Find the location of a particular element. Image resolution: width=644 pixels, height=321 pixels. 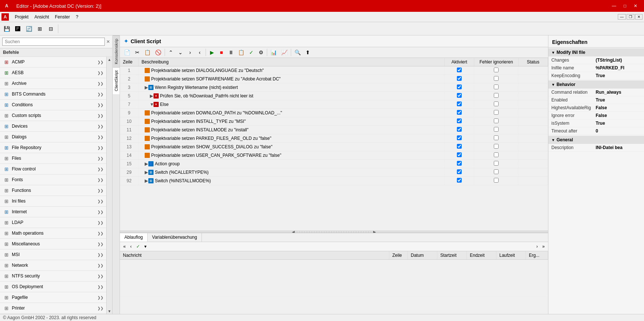

sidebar-item-misc: ⊞ Miscellaneous ❯❯ is located at coordinates (53, 244).